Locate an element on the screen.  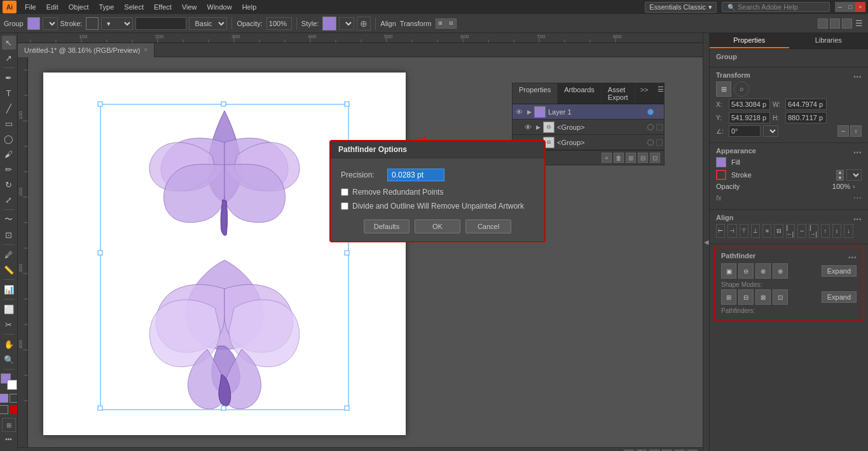
distribute-right-btn: |→| is located at coordinates (813, 231).